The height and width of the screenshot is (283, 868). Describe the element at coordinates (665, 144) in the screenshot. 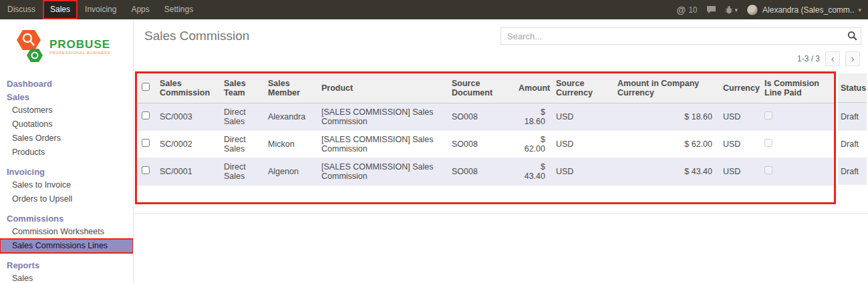

I see `cell-amount-company: $ 62.00` at that location.